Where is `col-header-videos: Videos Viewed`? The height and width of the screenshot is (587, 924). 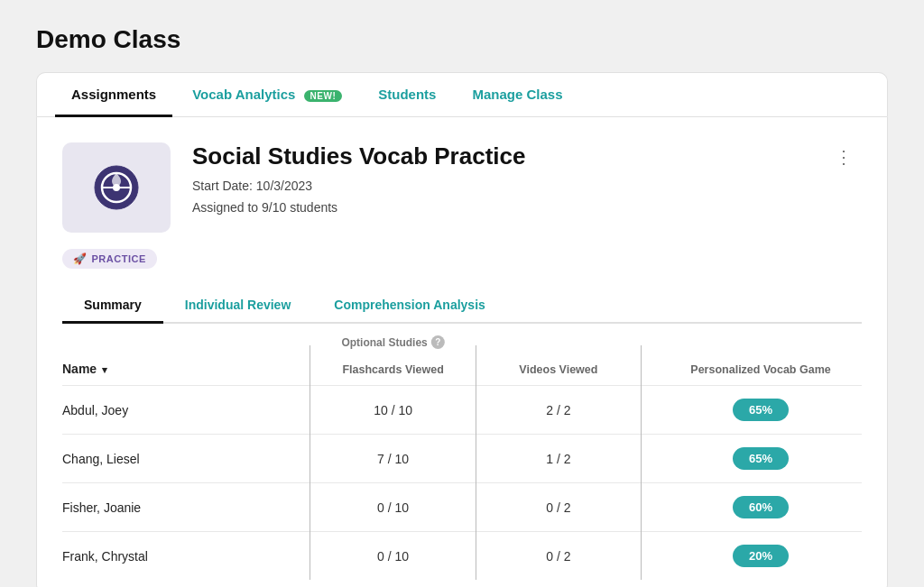
col-header-videos: Videos Viewed is located at coordinates (558, 366).